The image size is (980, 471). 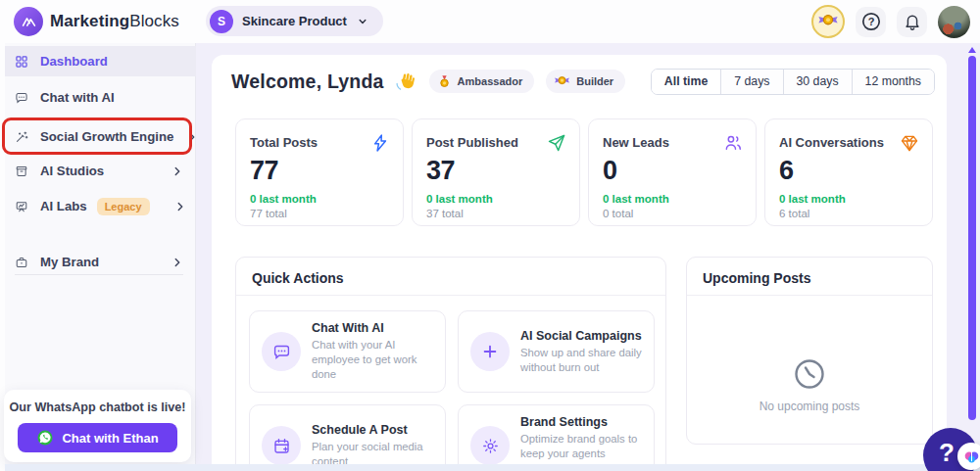 I want to click on stat-card-total-posts: Total Posts 77 0 last month 77 total, so click(x=319, y=172).